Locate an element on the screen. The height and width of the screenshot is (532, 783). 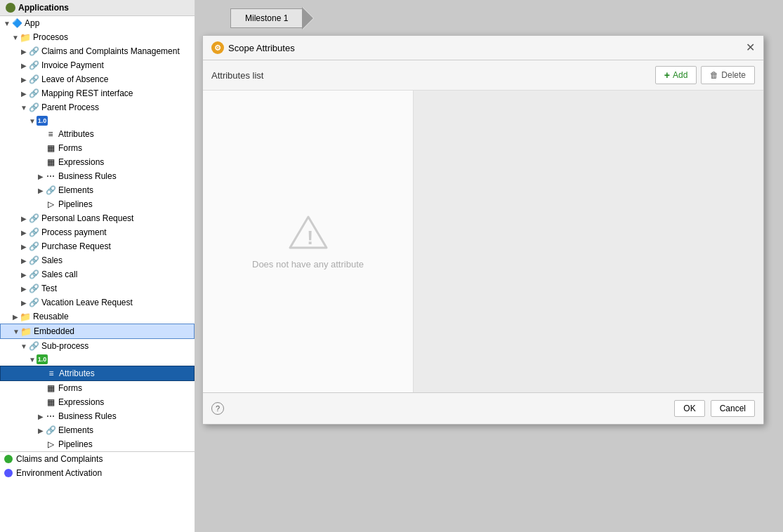
procesos-icon: 📁 is located at coordinates (25, 37).